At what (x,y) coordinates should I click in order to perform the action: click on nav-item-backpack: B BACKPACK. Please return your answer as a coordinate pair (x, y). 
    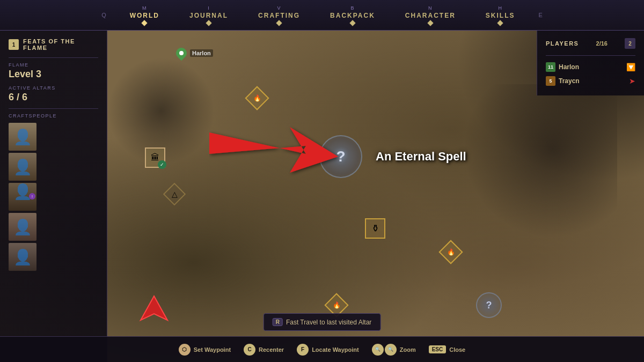
    Looking at the image, I should click on (353, 15).